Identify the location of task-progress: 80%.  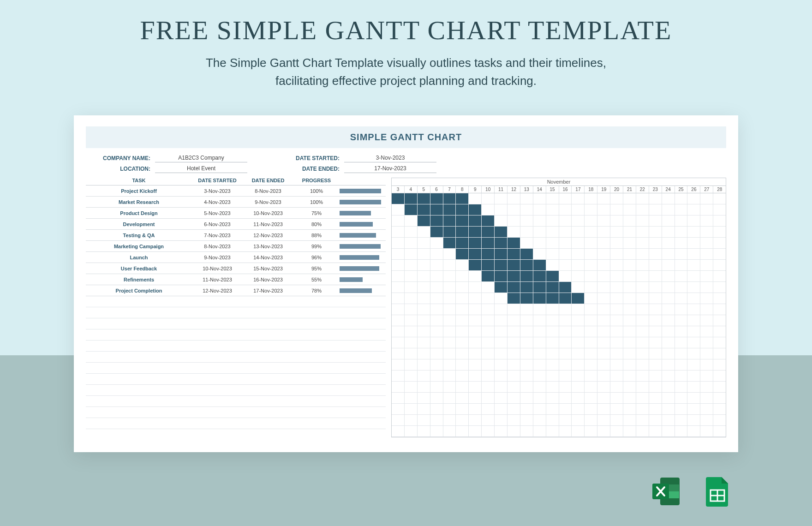
(316, 224).